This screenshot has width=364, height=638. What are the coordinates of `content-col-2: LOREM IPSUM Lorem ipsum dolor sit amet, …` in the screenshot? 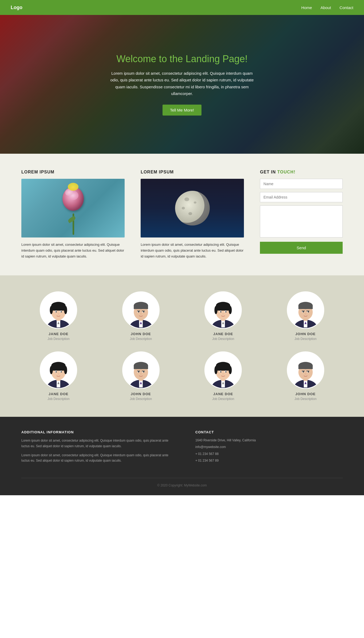 It's located at (192, 215).